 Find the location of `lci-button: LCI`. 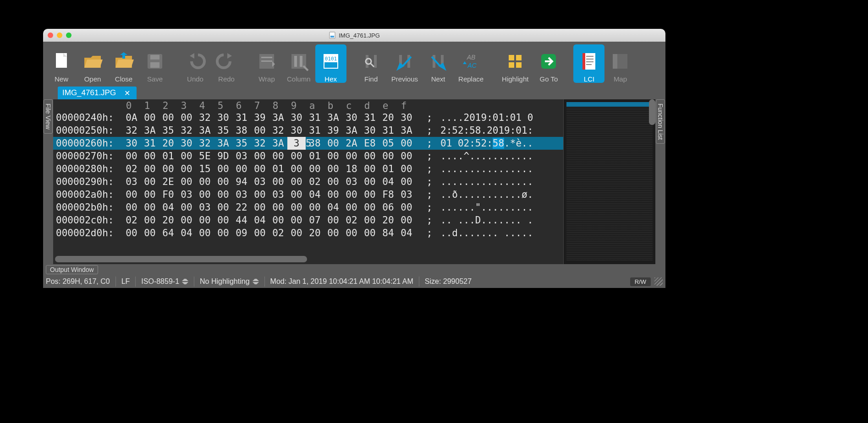

lci-button: LCI is located at coordinates (589, 64).